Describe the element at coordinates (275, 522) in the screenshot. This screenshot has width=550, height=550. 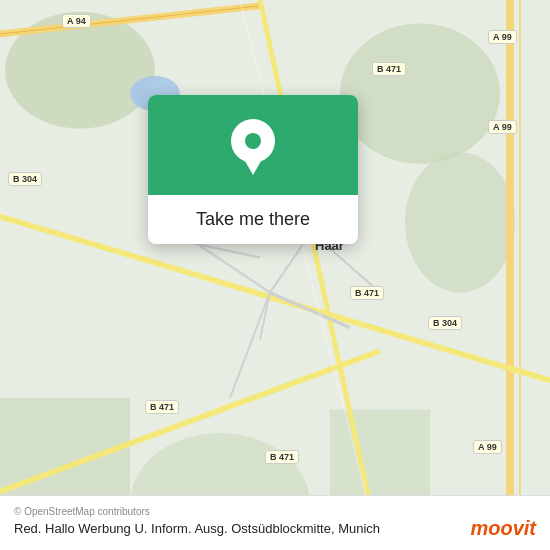
I see `bottom-bar: © OpenStreetMap contributors Red. Hallo …` at that location.